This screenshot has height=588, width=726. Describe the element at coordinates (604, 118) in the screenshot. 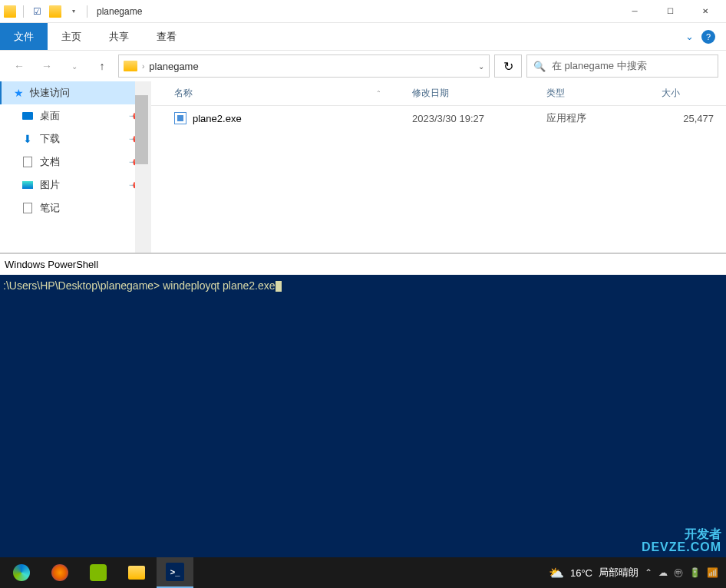

I see `file-type: 应用程序` at that location.